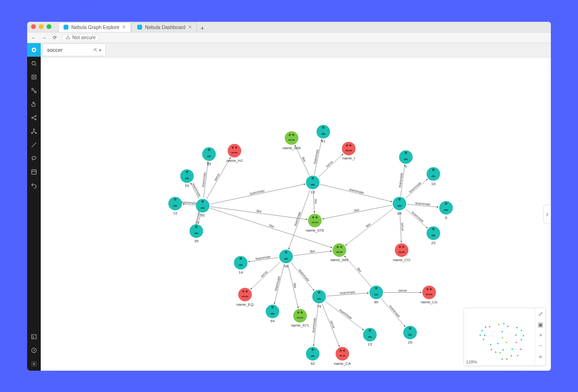 The image size is (578, 392). Describe the element at coordinates (33, 27) in the screenshot. I see `traffic-light-close` at that location.